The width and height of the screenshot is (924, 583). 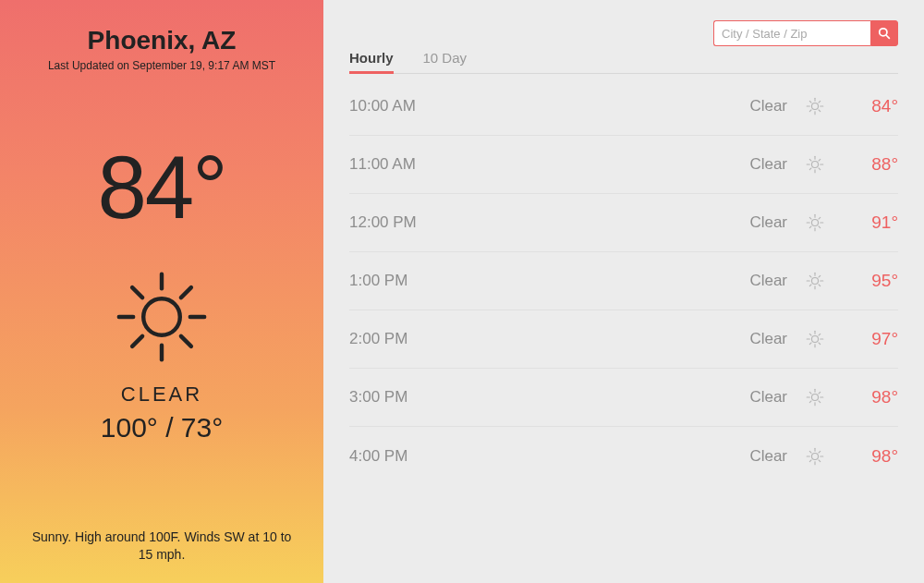 What do you see at coordinates (624, 456) in the screenshot?
I see `hourly-row: 4:00 PMClear 98°` at bounding box center [624, 456].